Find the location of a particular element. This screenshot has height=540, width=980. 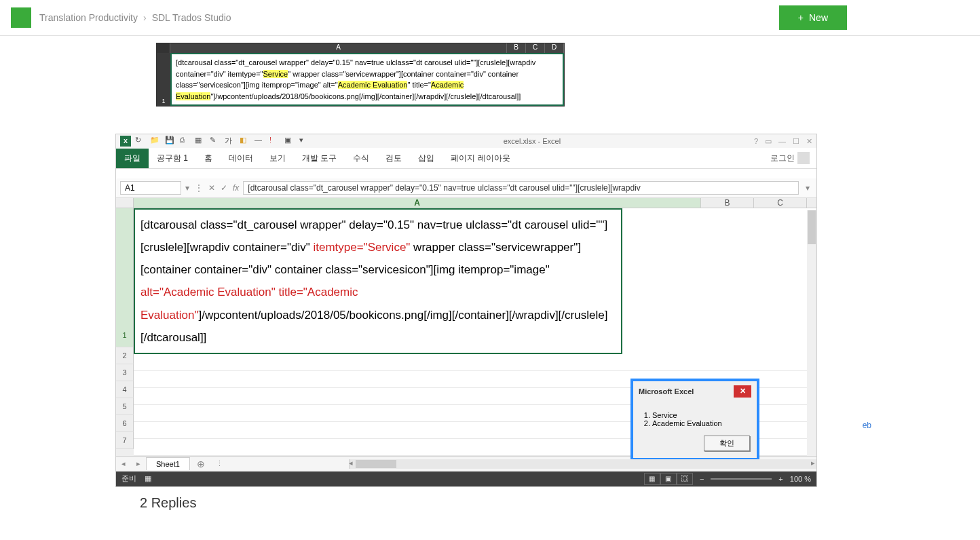

side-web-fragment: eb is located at coordinates (867, 425).